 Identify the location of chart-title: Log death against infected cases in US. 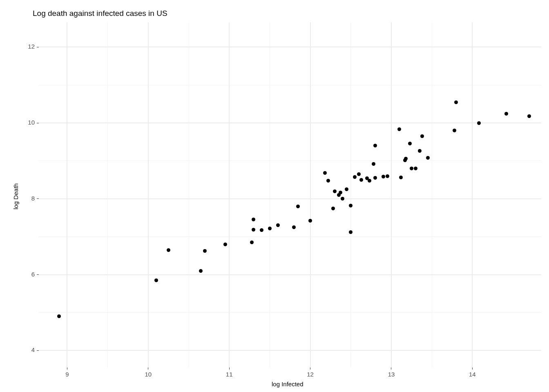
(100, 13).